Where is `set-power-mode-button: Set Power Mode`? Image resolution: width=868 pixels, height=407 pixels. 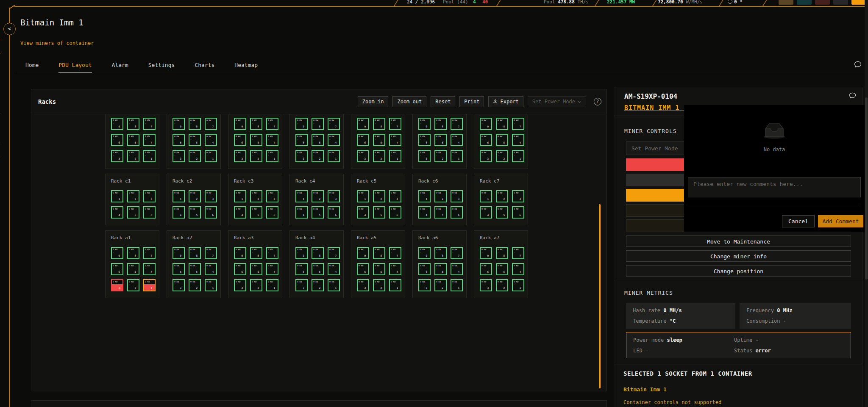 set-power-mode-button: Set Power Mode is located at coordinates (557, 102).